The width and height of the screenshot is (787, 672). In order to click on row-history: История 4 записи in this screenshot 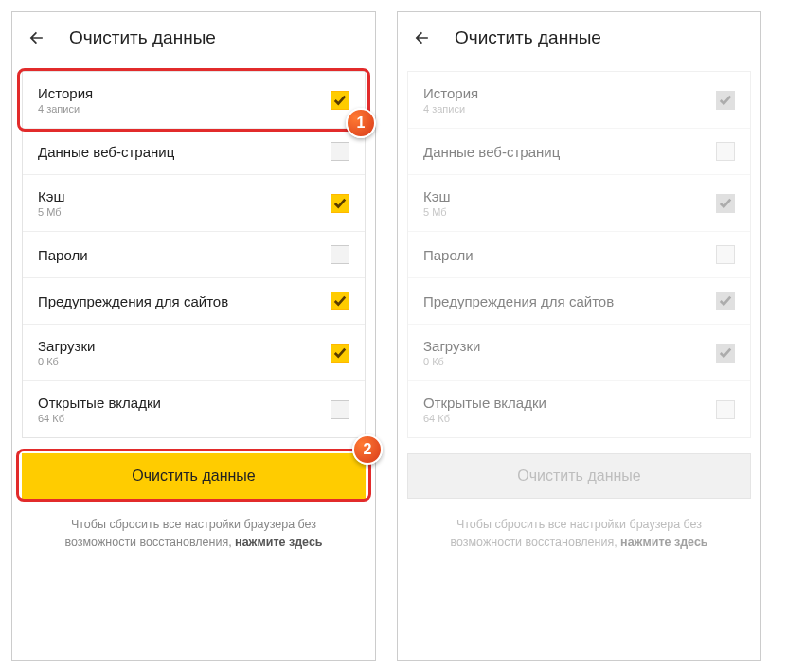, I will do `click(580, 100)`.